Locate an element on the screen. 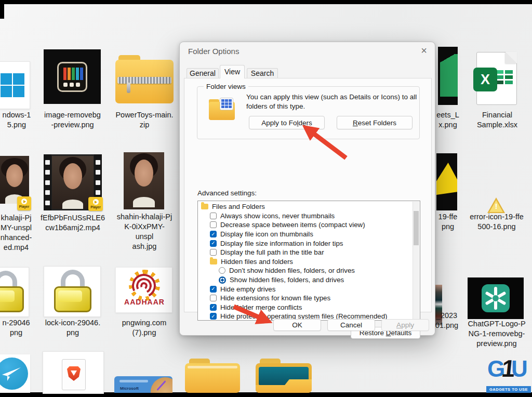 The height and width of the screenshot is (397, 532). corner-black-strip is located at coordinates (2, 11).